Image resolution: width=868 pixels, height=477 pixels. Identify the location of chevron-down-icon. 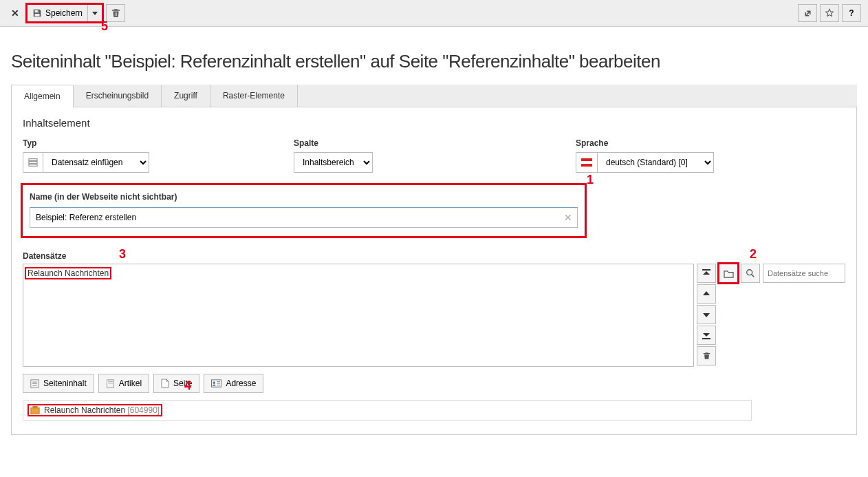
(95, 14).